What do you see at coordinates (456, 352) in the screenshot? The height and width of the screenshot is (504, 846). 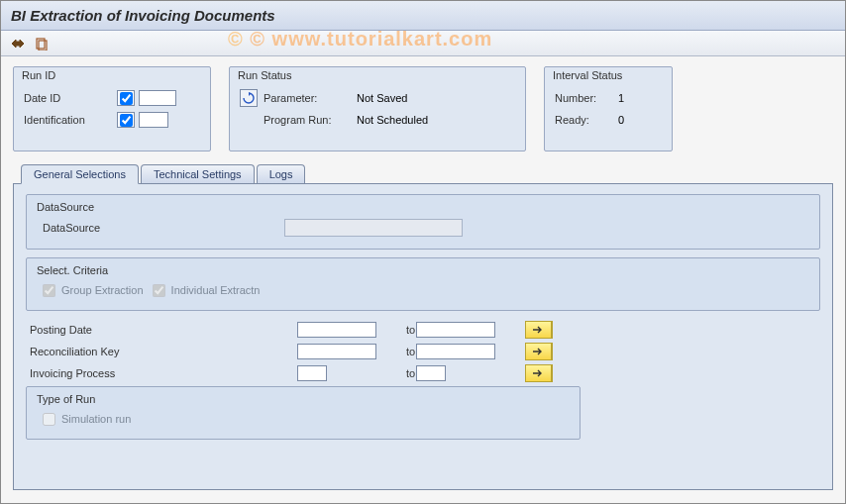 I see `reconciliation-key-to-input` at bounding box center [456, 352].